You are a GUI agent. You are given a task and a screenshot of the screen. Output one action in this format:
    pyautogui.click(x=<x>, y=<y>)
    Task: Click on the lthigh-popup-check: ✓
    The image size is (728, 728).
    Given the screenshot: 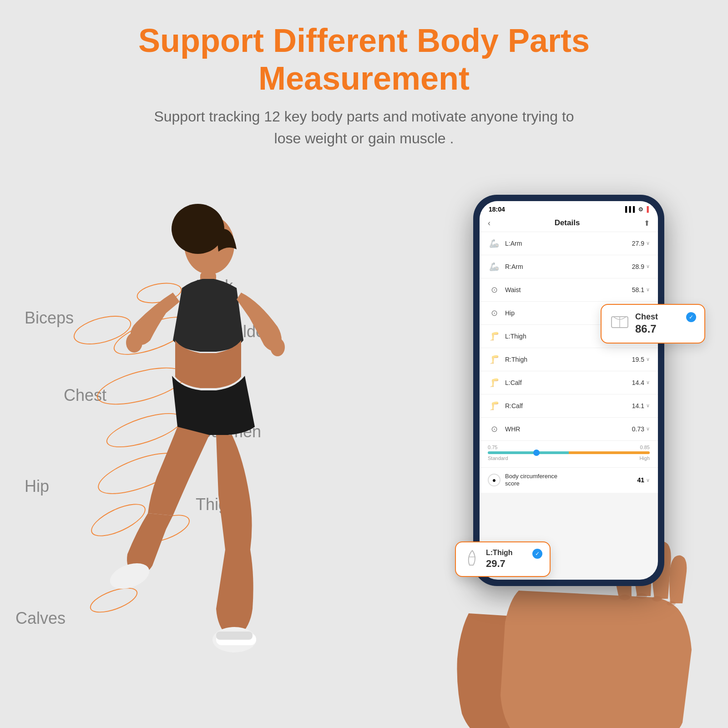 What is the action you would take?
    pyautogui.click(x=537, y=554)
    